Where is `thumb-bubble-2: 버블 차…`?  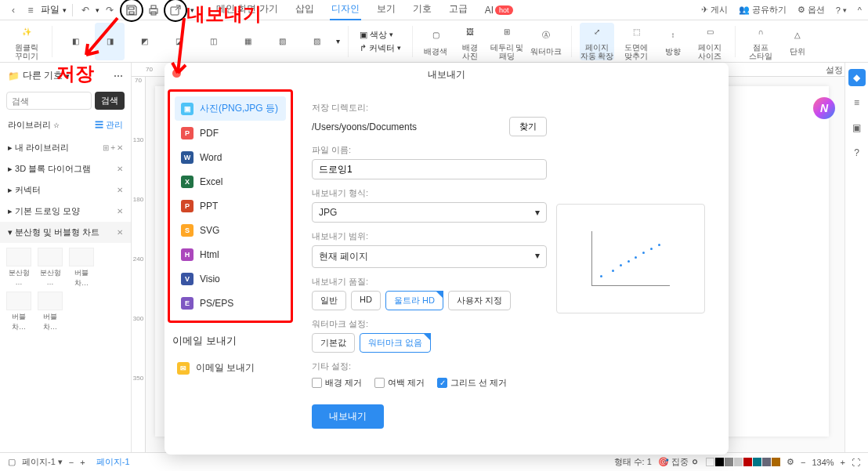
thumb-bubble-2: 버블 차… is located at coordinates (19, 312).